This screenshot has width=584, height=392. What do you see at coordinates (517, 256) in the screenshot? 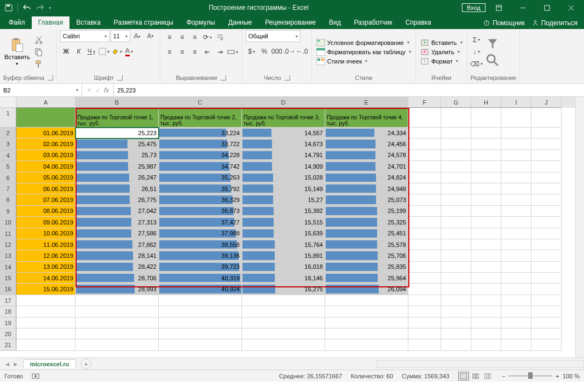
I see `cell-I13` at bounding box center [517, 256].